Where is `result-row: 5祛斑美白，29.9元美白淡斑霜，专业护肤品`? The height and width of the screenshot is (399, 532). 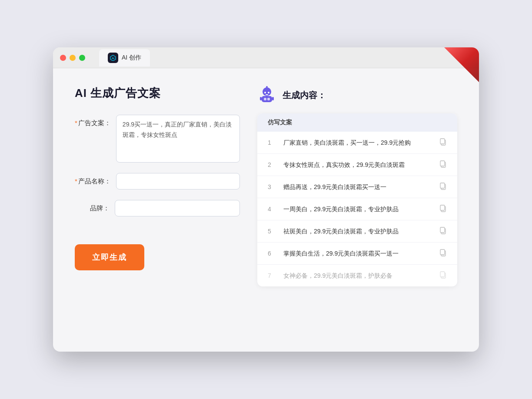
result-row: 5祛斑美白，29.9元美白淡斑霜，专业护肤品 is located at coordinates (357, 231).